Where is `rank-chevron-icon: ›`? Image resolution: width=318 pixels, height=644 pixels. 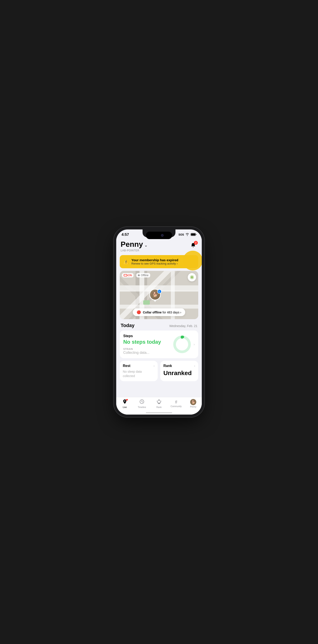
rank-chevron-icon: › is located at coordinates (194, 366).